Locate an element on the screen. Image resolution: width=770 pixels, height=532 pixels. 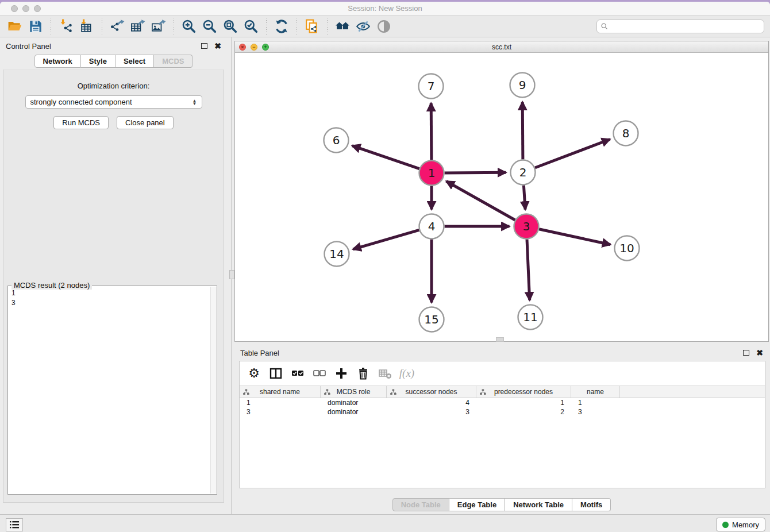
node-8: 8 is located at coordinates (626, 133).